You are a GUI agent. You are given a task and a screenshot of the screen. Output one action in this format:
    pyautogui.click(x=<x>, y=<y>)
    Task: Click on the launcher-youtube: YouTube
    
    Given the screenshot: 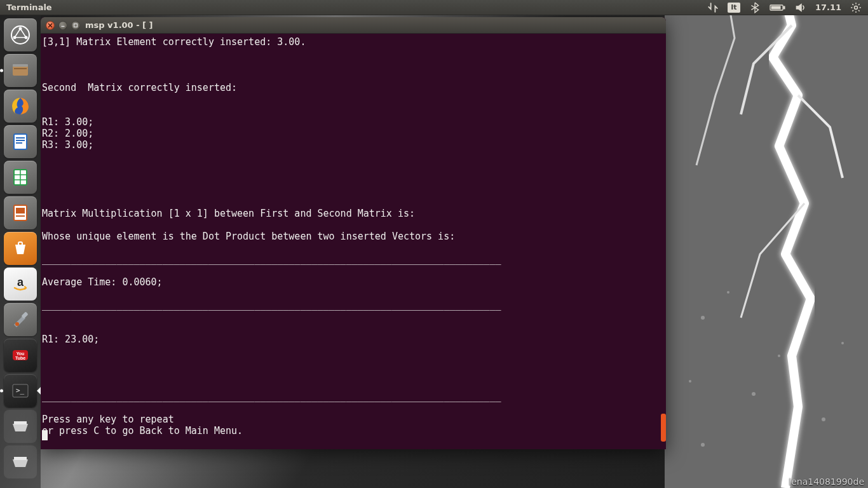 What is the action you would take?
    pyautogui.click(x=20, y=355)
    